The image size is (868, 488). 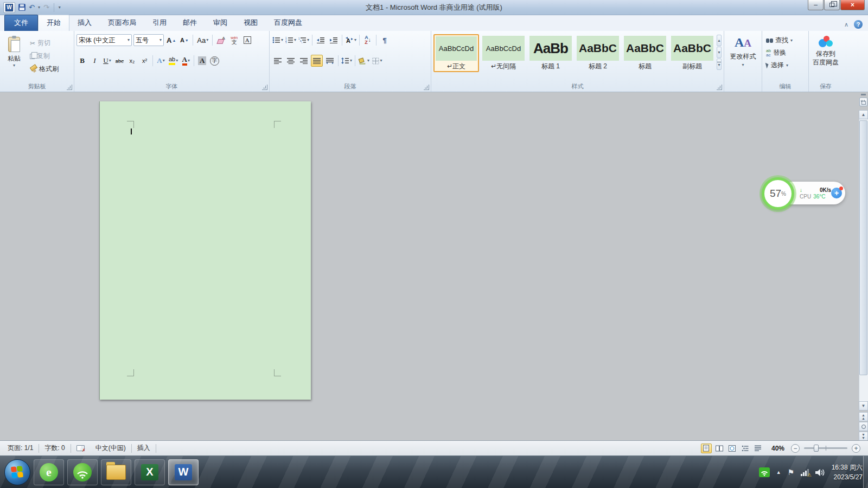 What do you see at coordinates (856, 448) in the screenshot?
I see `zoom-in-button: +` at bounding box center [856, 448].